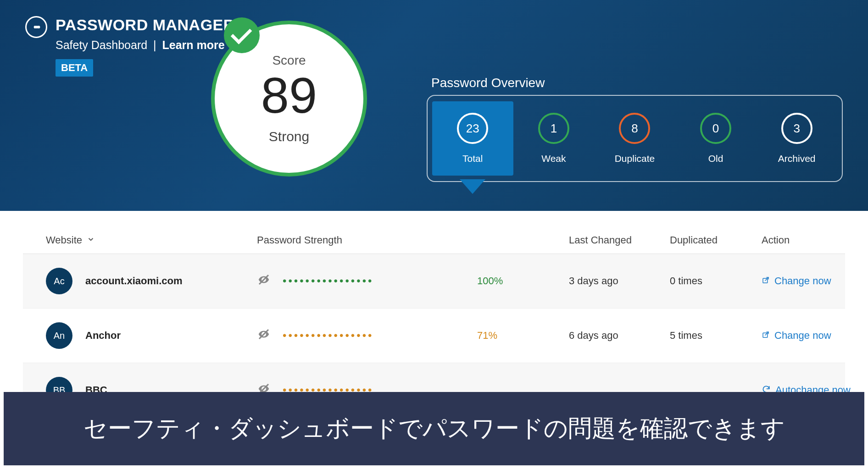  Describe the element at coordinates (74, 68) in the screenshot. I see `beta-badge: BETA` at that location.